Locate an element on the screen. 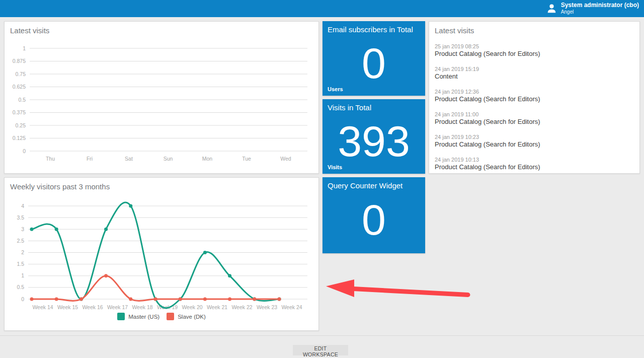 The image size is (644, 358). svg-text: Tue is located at coordinates (247, 159).